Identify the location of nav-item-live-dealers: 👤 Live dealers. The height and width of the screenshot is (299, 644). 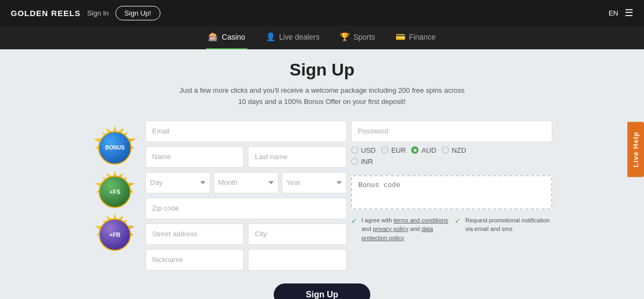
(293, 38).